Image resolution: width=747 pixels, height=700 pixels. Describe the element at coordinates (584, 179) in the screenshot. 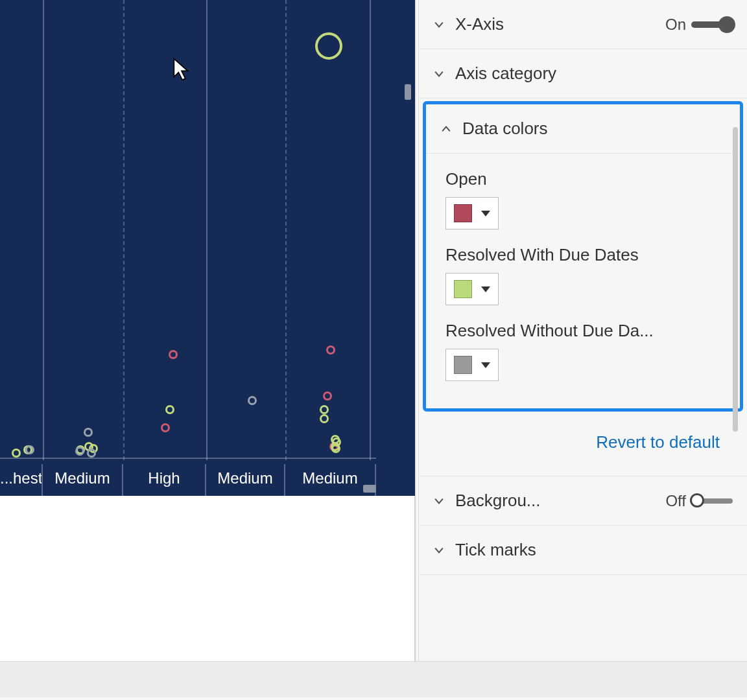

I see `data-color-label: Open` at that location.